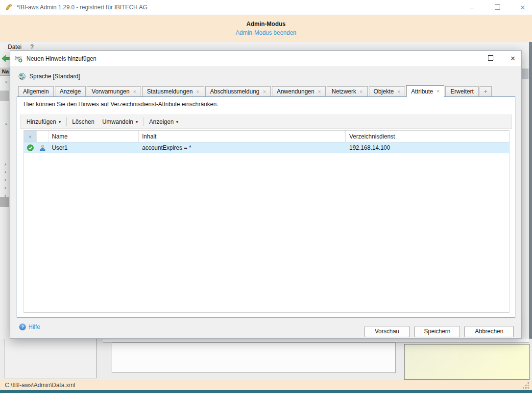 The image size is (532, 393). I want to click on tab-erweitert: Erweitert, so click(461, 91).